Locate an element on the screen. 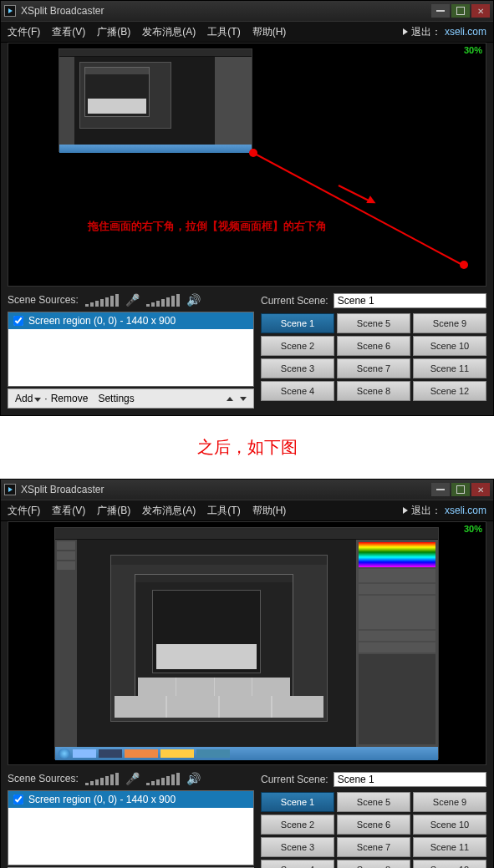 The height and width of the screenshot is (868, 494). scene-grid: Scene 1 Scene 5 Scene 9 Scene 2 Scene 6 … is located at coordinates (374, 830).